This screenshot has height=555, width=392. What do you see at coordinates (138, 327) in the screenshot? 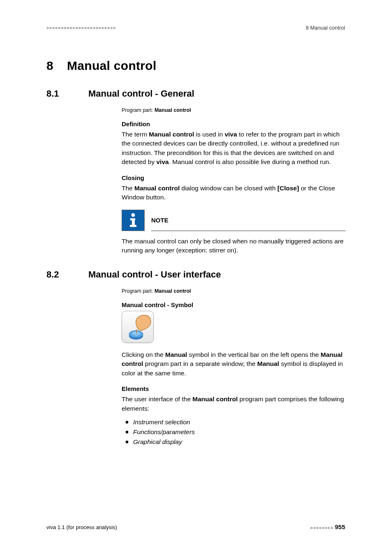
I see `manual-symbol-icon` at bounding box center [138, 327].